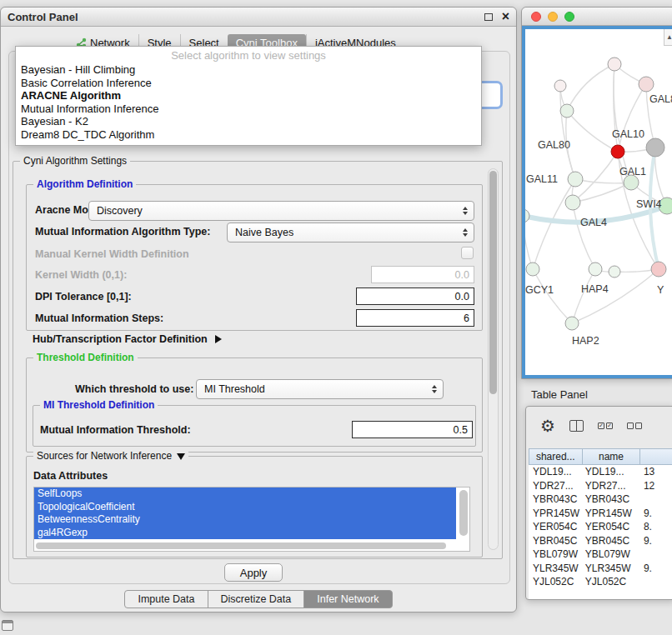 This screenshot has height=635, width=672. Describe the element at coordinates (166, 599) in the screenshot. I see `tab-impute-data: Impute Data` at that location.